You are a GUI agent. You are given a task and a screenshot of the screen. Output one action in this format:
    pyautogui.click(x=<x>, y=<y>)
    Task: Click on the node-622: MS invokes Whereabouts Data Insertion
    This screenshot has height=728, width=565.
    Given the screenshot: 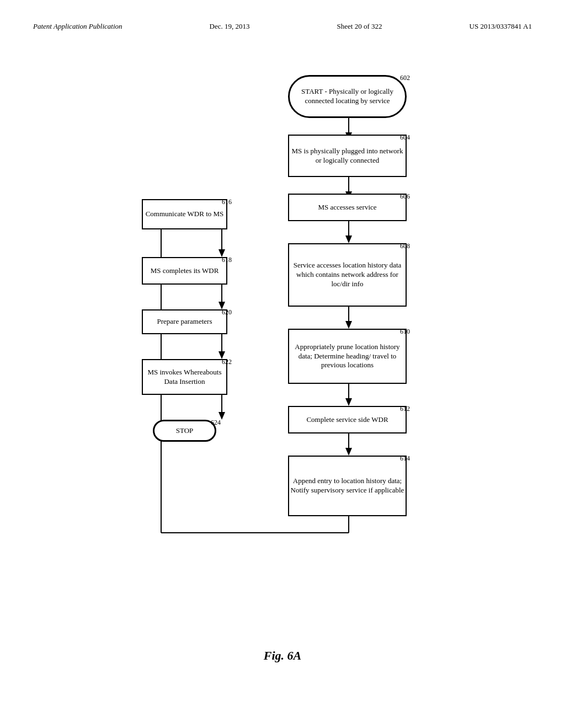 What is the action you would take?
    pyautogui.click(x=184, y=377)
    